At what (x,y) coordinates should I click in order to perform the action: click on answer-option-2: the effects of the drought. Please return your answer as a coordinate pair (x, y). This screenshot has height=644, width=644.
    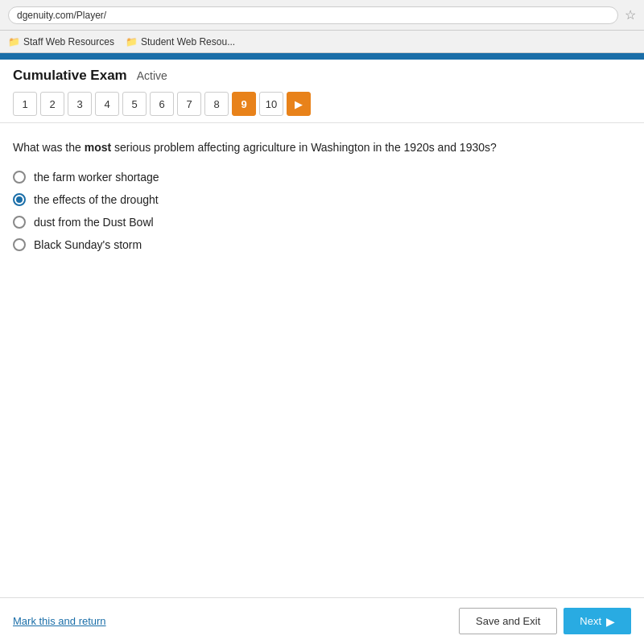
    Looking at the image, I should click on (322, 200).